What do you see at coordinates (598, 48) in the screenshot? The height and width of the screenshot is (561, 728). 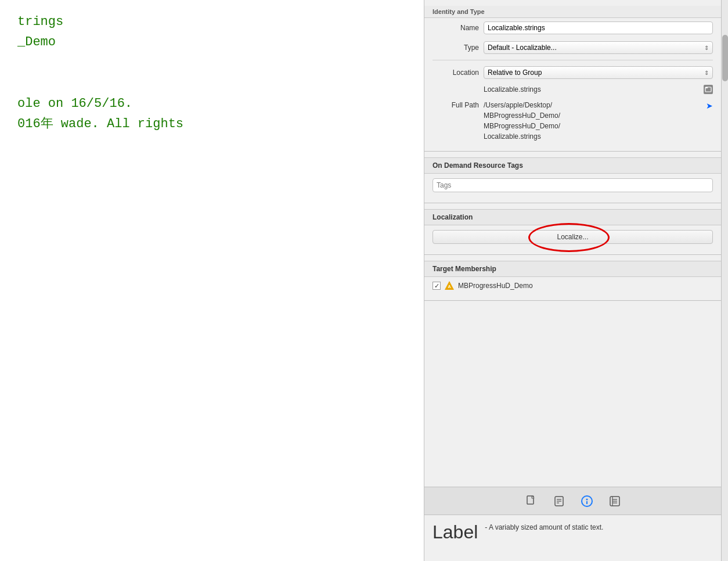 I see `type-select: Default - Localizable... ⇕` at bounding box center [598, 48].